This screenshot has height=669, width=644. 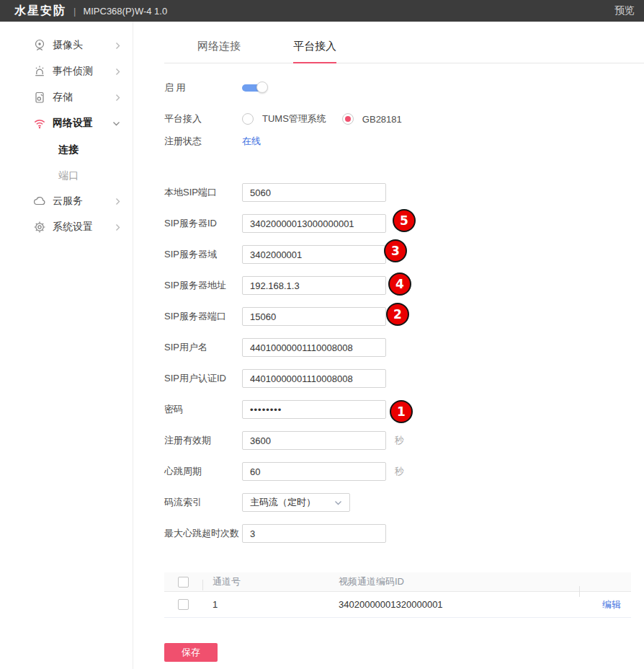 What do you see at coordinates (40, 201) in the screenshot?
I see `cloud-icon` at bounding box center [40, 201].